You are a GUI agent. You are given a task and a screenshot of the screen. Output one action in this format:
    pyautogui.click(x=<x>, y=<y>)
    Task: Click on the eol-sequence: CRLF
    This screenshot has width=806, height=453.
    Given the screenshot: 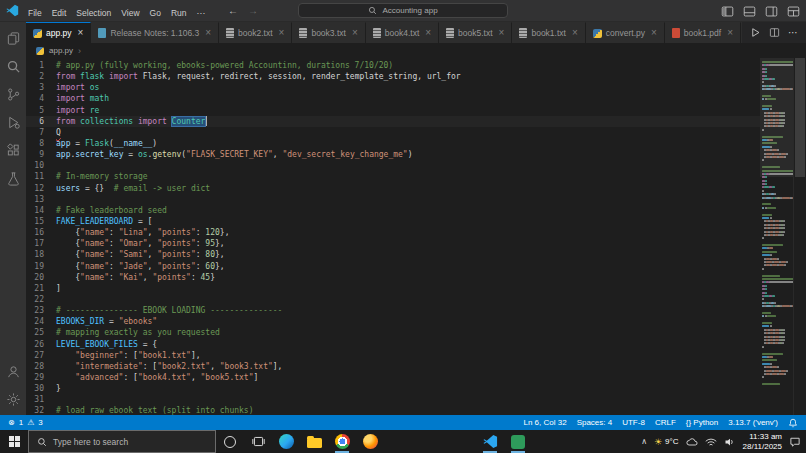 What is the action you would take?
    pyautogui.click(x=666, y=422)
    